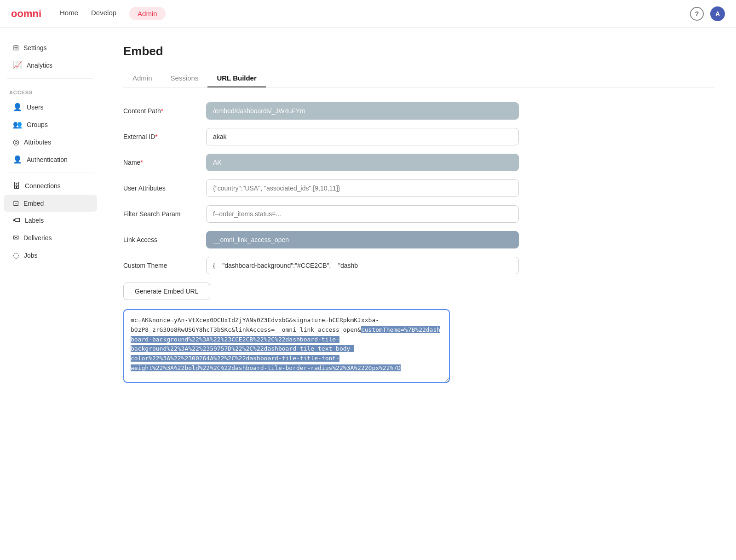 Image resolution: width=736 pixels, height=560 pixels. What do you see at coordinates (362, 266) in the screenshot?
I see `custom-theme-input` at bounding box center [362, 266].